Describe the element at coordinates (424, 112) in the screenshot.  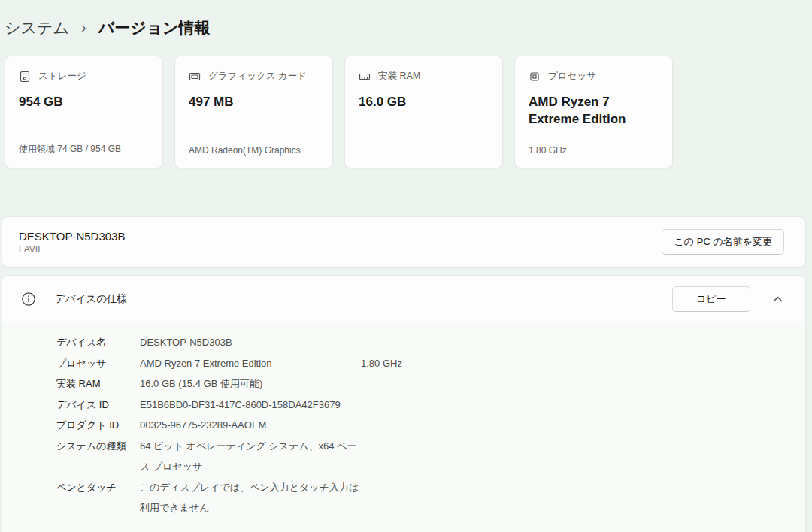
I see `ram-card: 実装 RAM 16.0 GB` at that location.